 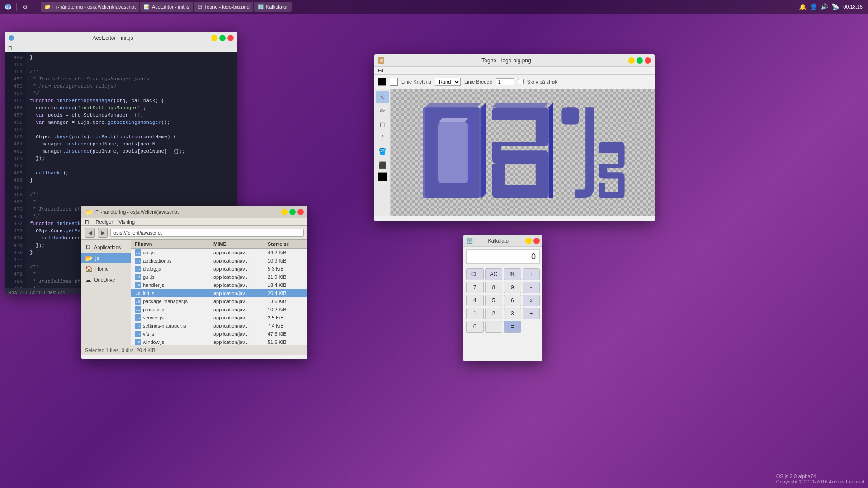 What do you see at coordinates (382, 97) in the screenshot?
I see `draw-tool-select: ↖` at bounding box center [382, 97].